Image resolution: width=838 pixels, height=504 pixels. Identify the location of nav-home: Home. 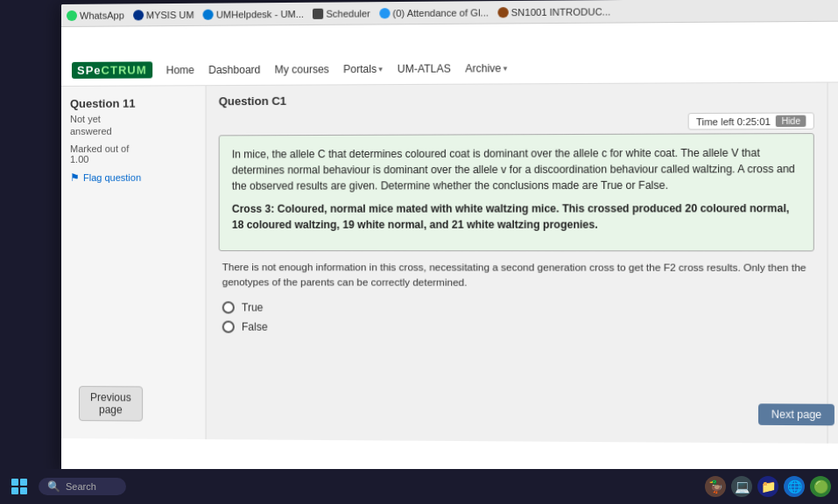
(180, 70).